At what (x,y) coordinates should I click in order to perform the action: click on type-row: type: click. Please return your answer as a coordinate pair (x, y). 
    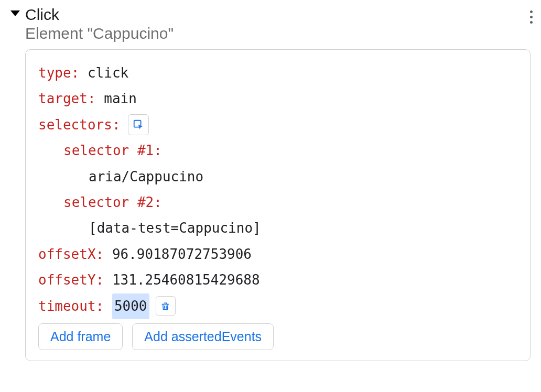
    Looking at the image, I should click on (278, 73).